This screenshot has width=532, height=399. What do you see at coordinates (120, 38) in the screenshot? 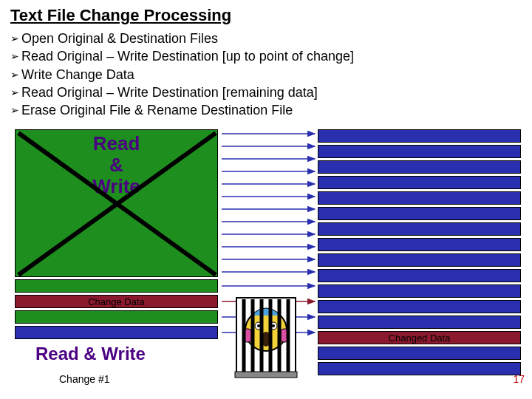
I see `bullet-text: Open Original & Destination Files` at bounding box center [120, 38].